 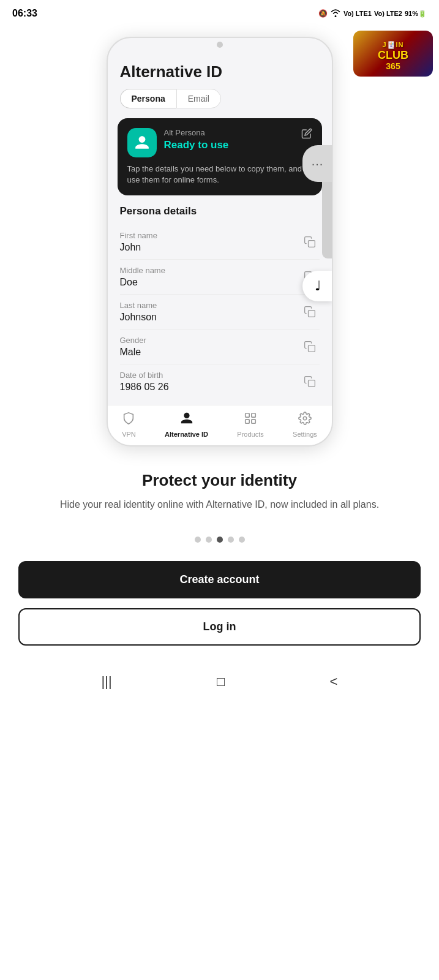 What do you see at coordinates (305, 434) in the screenshot?
I see `nav-label-settings: Settings` at bounding box center [305, 434].